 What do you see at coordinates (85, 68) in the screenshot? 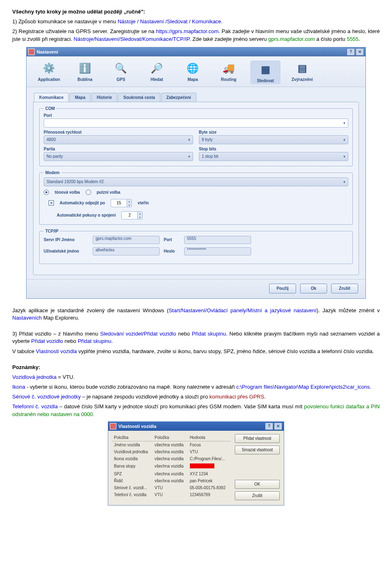
I see `toolbar-icon: ℹ️` at bounding box center [85, 68].